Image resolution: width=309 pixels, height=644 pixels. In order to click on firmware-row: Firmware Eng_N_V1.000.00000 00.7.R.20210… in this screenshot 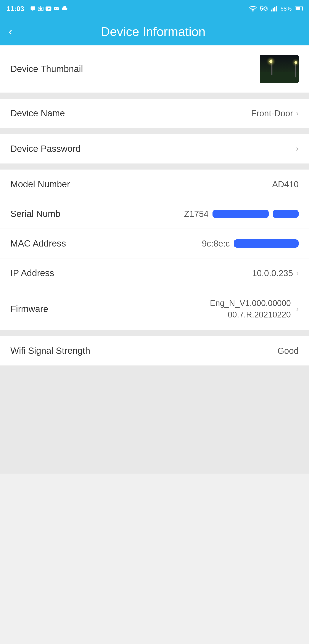, I will do `click(155, 309)`.